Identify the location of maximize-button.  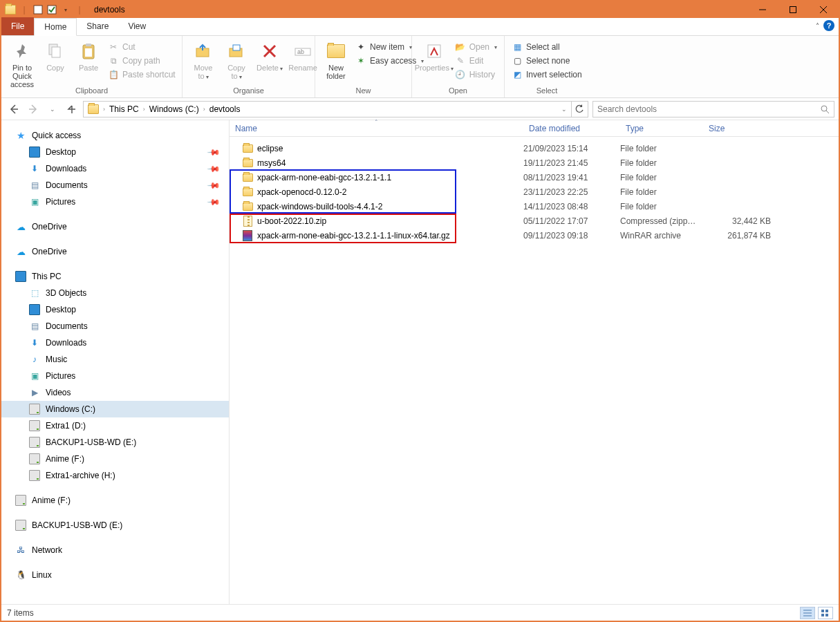
(793, 10).